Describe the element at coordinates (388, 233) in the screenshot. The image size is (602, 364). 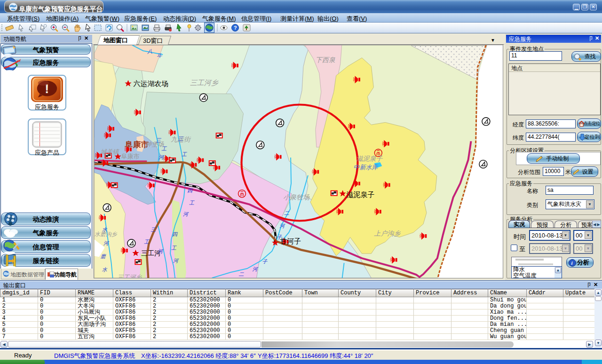
I see `svg-text: 上户沟乡` at that location.